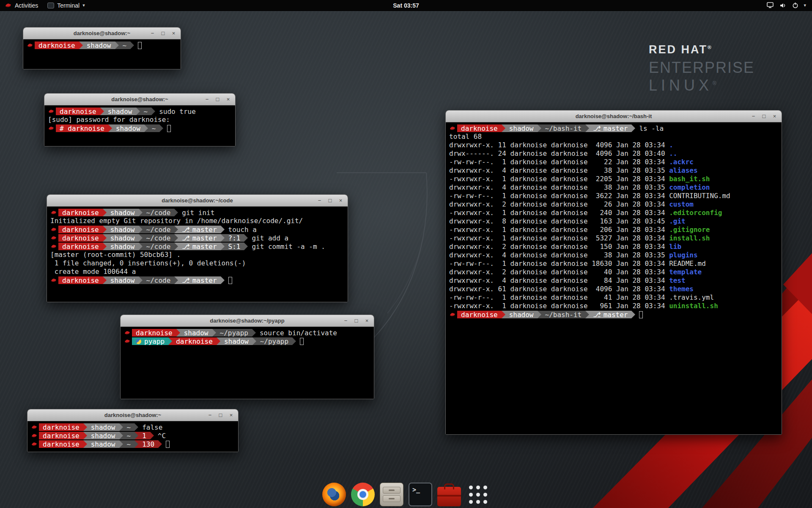 This screenshot has height=508, width=812. I want to click on power-icon, so click(795, 5).